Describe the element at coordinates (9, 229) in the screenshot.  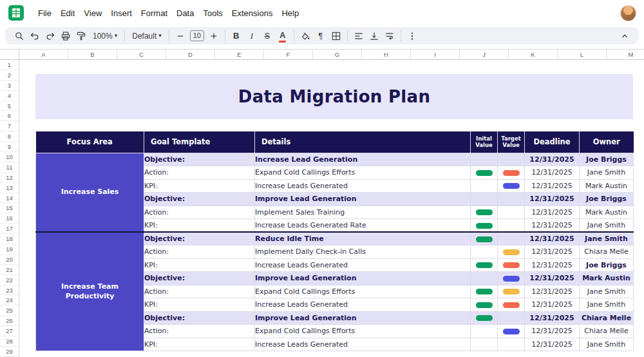
I see `row-header-17: 17` at that location.